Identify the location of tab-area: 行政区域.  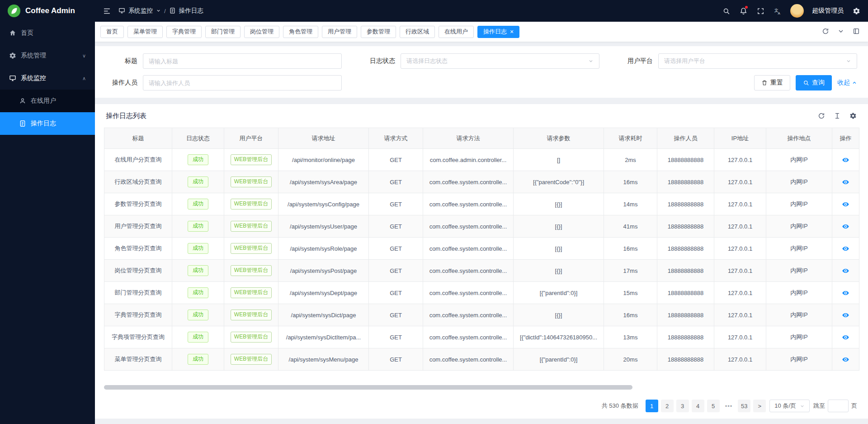
(417, 32).